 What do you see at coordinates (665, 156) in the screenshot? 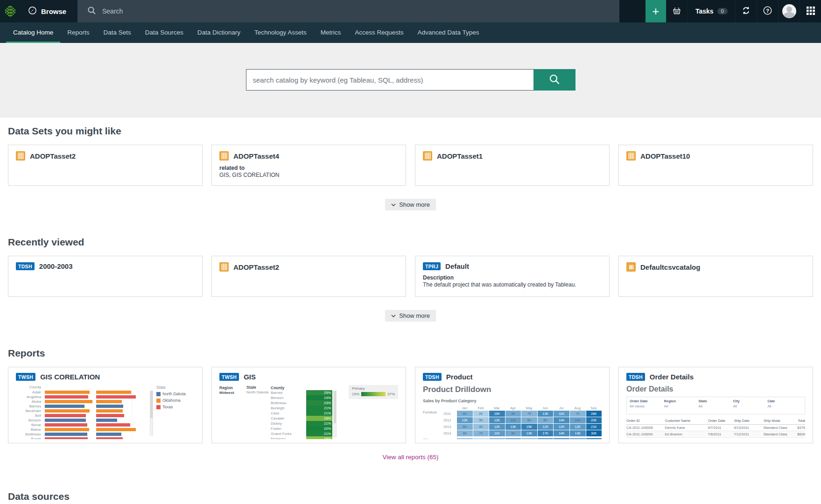
I see `card-title: ADOPTasset10` at bounding box center [665, 156].